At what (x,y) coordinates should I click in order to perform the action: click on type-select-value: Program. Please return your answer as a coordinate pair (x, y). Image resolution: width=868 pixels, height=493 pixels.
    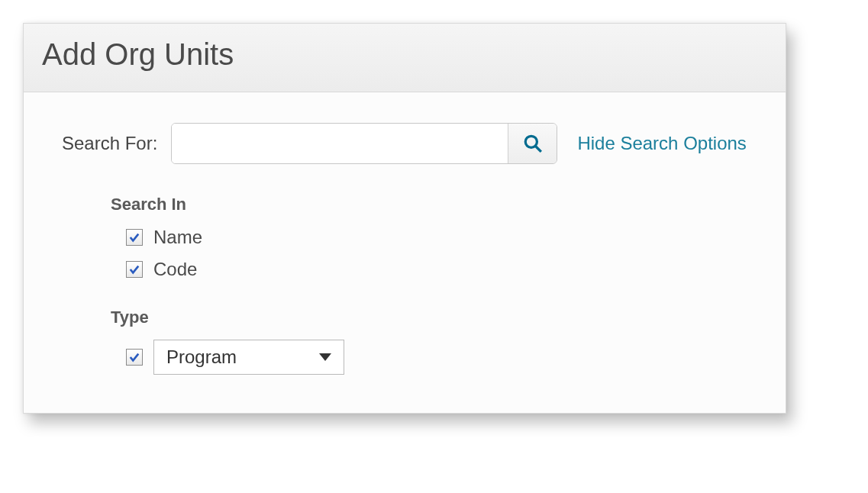
    Looking at the image, I should click on (202, 357).